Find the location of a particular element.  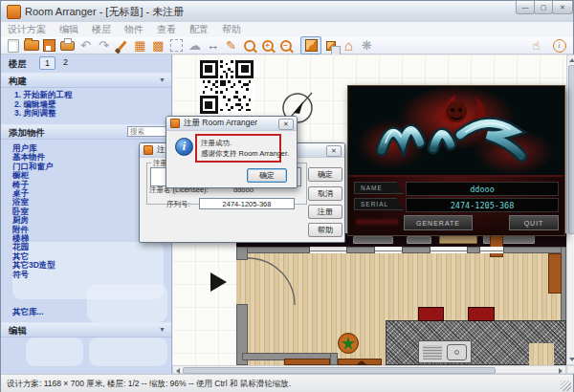

keygen-divider is located at coordinates (456, 176).